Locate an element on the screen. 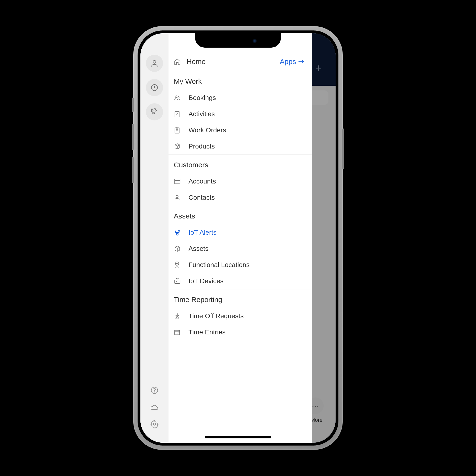  time-off-icon is located at coordinates (178, 316).